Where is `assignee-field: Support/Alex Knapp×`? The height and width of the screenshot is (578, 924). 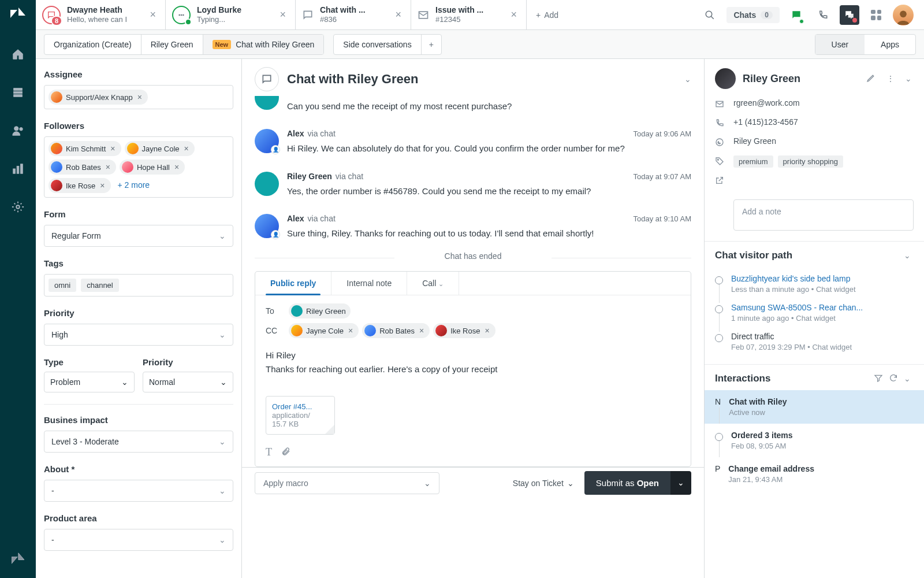 assignee-field: Support/Alex Knapp× is located at coordinates (139, 97).